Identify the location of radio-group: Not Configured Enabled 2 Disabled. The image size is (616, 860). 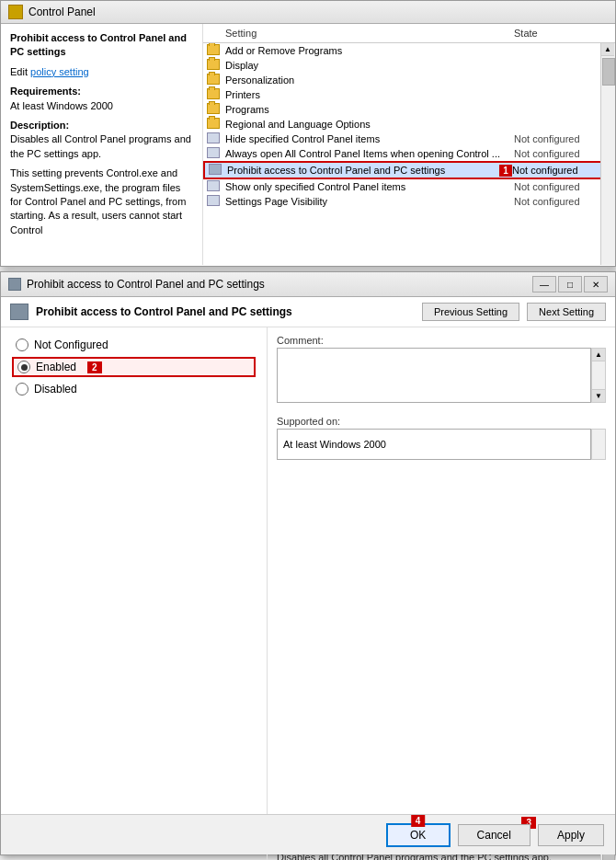
(134, 367).